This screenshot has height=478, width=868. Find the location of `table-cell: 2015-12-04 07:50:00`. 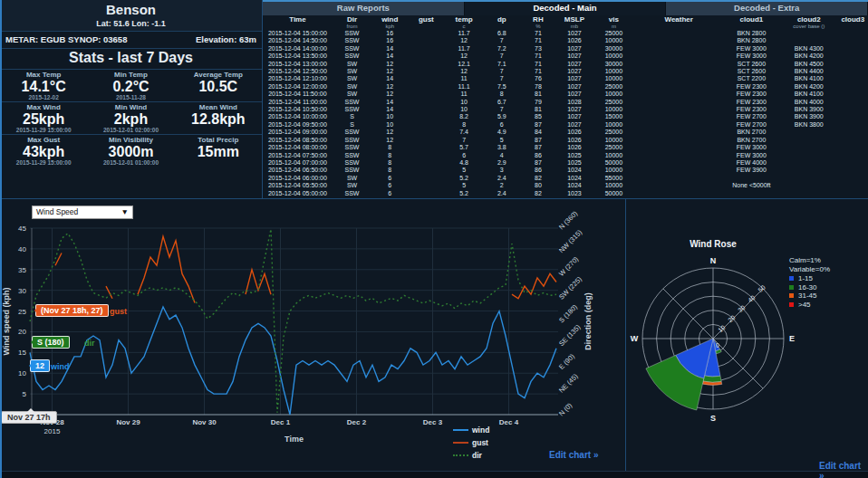

table-cell: 2015-12-04 07:50:00 is located at coordinates (297, 156).